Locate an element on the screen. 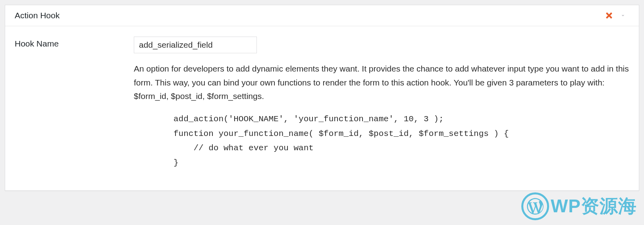 This screenshot has height=225, width=644. hook-name-input is located at coordinates (195, 45).